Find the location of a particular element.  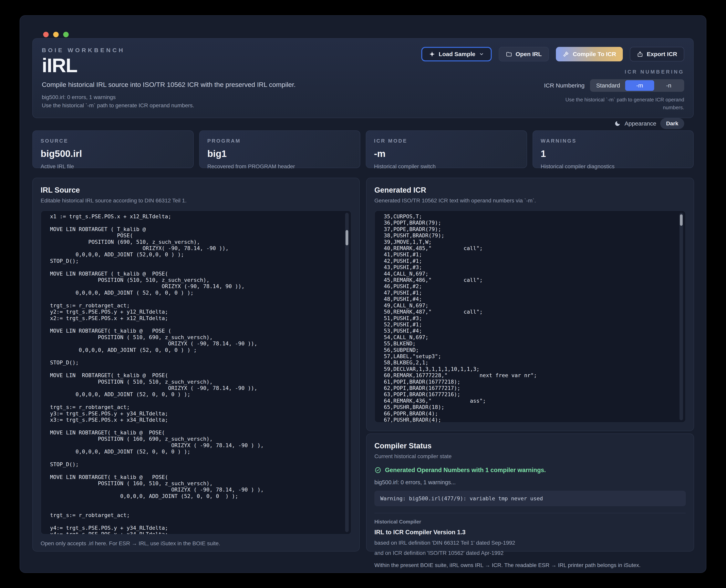

icr-option-n: -n is located at coordinates (669, 85).